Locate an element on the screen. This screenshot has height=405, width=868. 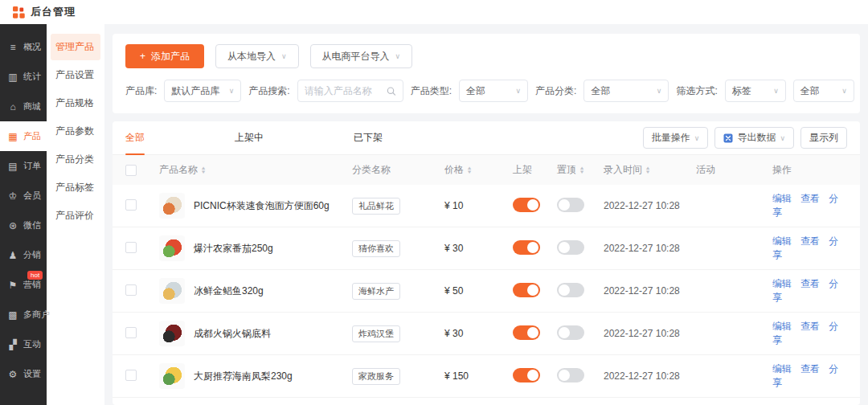
show-columns-button: 显示列 is located at coordinates (824, 138).